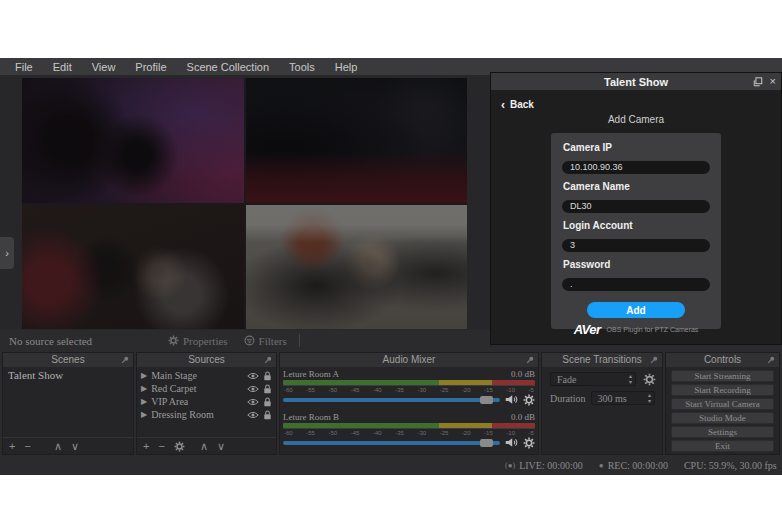  What do you see at coordinates (526, 104) in the screenshot?
I see `back-button: ‹ Back` at bounding box center [526, 104].